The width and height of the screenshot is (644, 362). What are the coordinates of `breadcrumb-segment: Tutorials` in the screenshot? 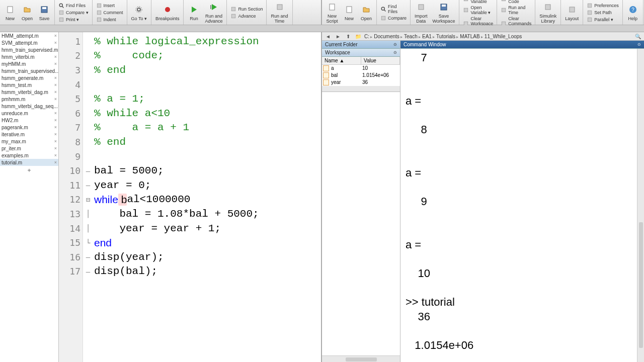 It's located at (447, 36).